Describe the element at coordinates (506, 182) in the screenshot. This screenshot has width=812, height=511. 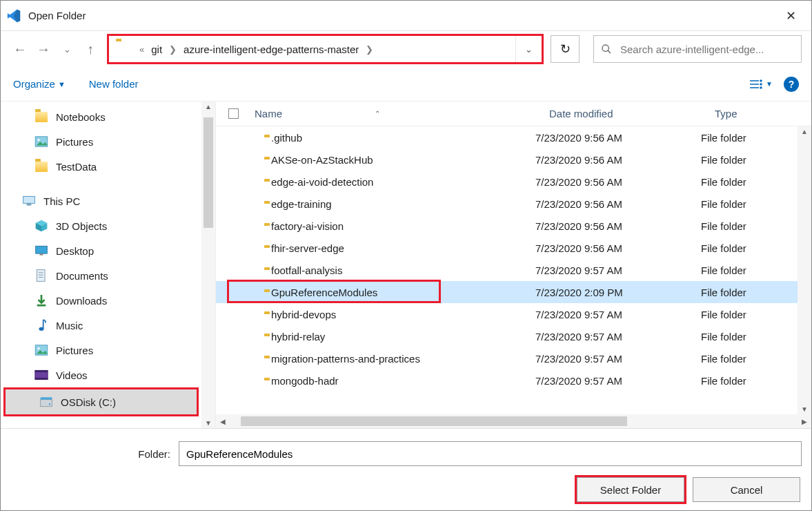
I see `file-row: edge-ai-void-detection 7/23/2020 9:56 AM…` at that location.